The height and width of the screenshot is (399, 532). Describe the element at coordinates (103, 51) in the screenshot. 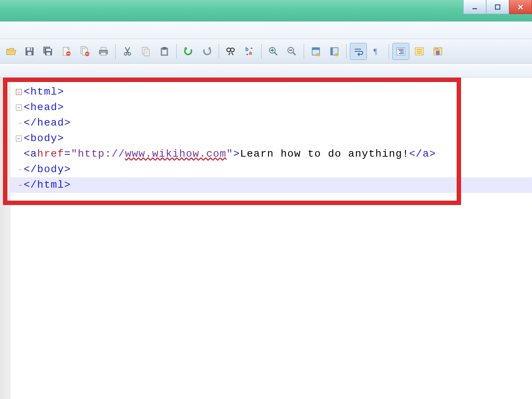

I see `print-icon` at that location.